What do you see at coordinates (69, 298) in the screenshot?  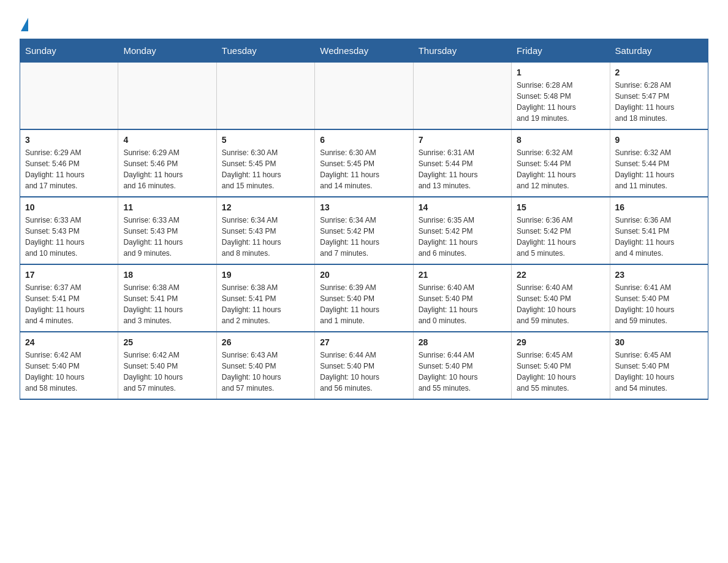 I see `calendar-cell-w4-d1: 17Sunrise: 6:37 AMSunset: 5:41 PMDayligh…` at bounding box center [69, 298].